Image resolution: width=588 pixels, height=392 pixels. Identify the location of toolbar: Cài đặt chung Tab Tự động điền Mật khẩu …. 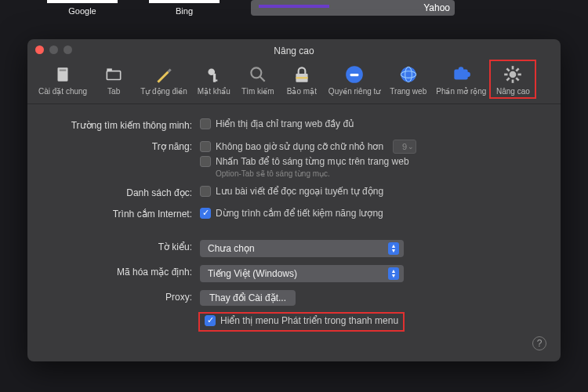
(294, 80).